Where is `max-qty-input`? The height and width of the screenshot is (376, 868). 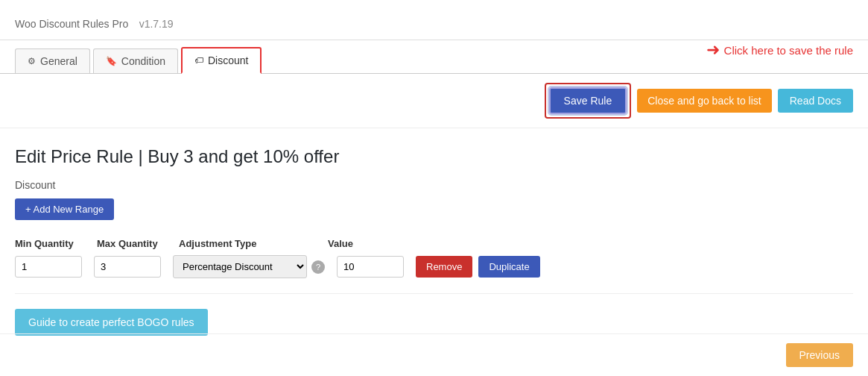 max-qty-input is located at coordinates (127, 267).